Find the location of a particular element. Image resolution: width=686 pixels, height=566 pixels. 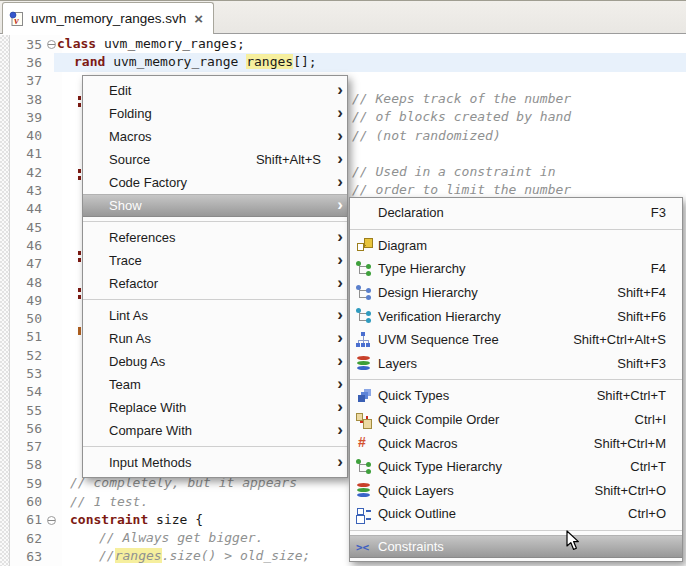

marker-ruler is located at coordinates (5, 300).